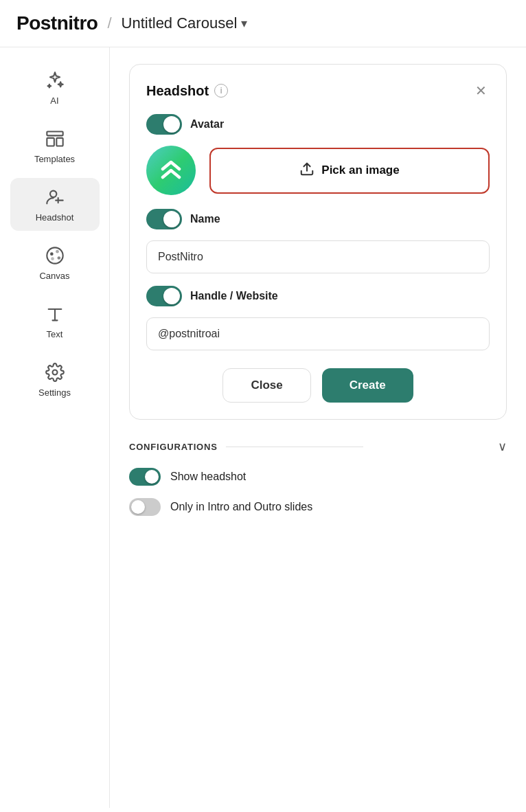  What do you see at coordinates (164, 124) in the screenshot?
I see `avatar-toggle` at bounding box center [164, 124].